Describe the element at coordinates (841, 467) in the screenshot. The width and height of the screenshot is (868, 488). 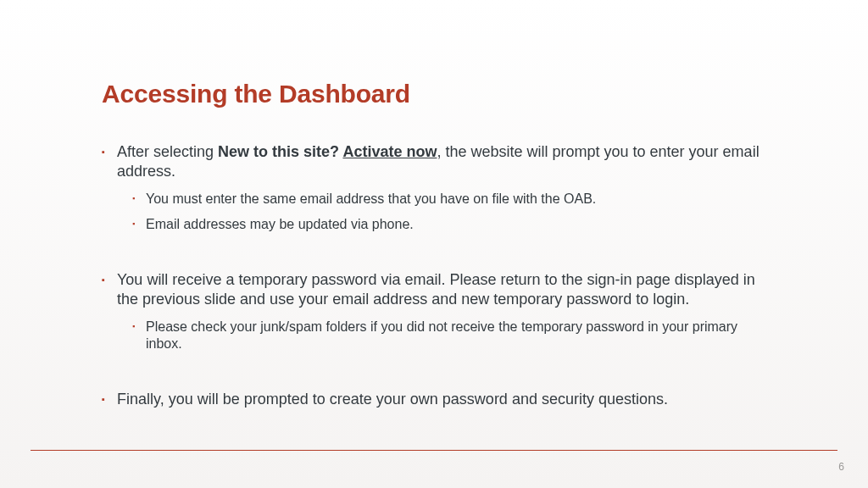
I see `page-number: 6` at that location.